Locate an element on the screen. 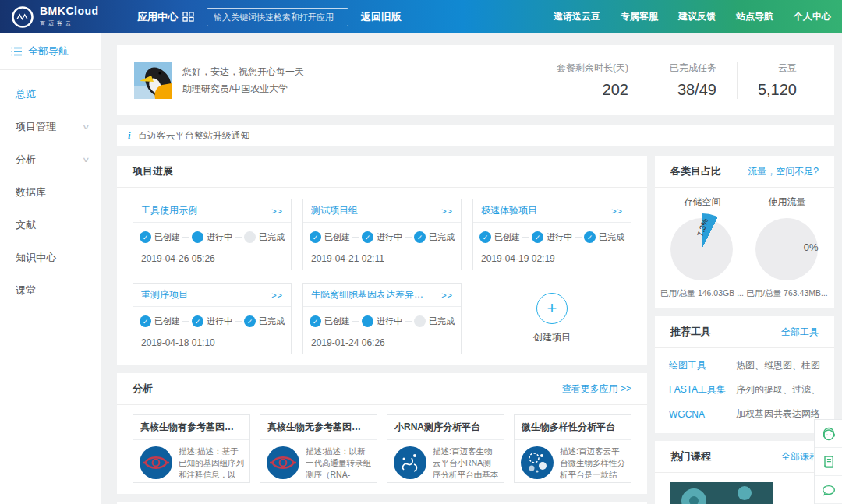 The width and height of the screenshot is (842, 504). sidebar-item-analysis: 分析 ∨ is located at coordinates (51, 160).